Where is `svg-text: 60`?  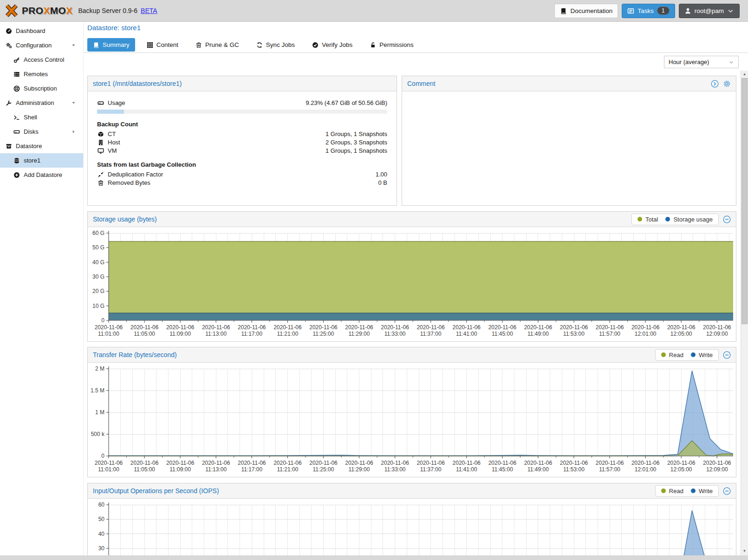 svg-text: 60 is located at coordinates (102, 505).